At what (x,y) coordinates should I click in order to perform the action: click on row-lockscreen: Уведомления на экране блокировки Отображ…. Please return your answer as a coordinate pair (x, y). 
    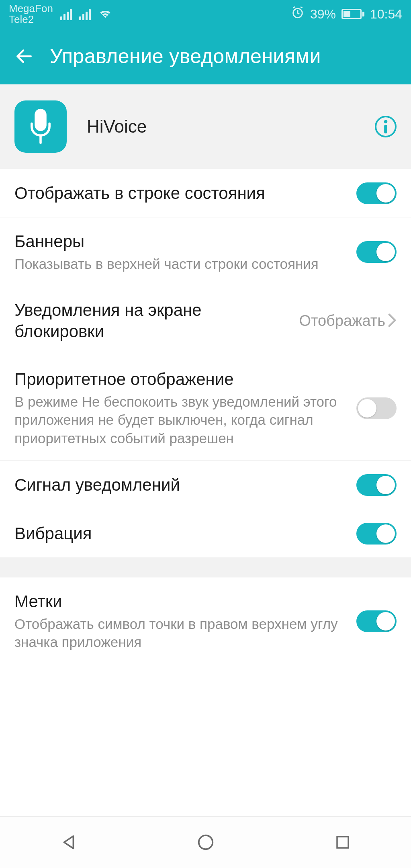
    Looking at the image, I should click on (206, 321).